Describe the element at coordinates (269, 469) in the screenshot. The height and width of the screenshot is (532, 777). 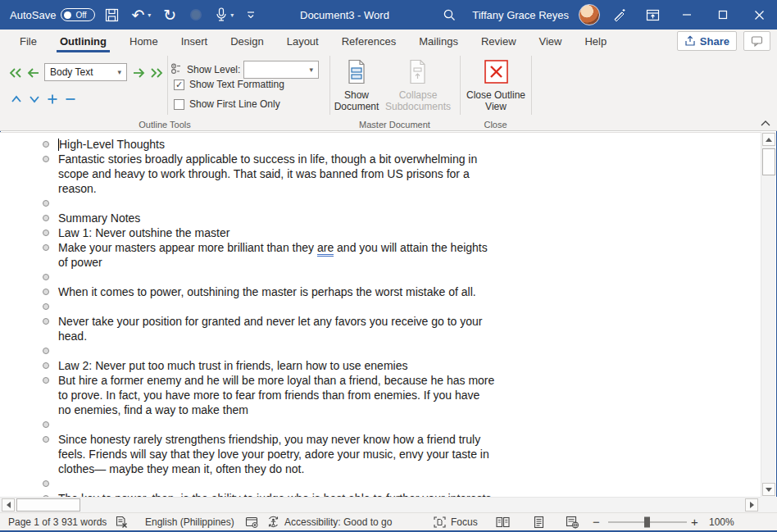
I see `outline-line: clothes— maybe they mean it, often they …` at that location.